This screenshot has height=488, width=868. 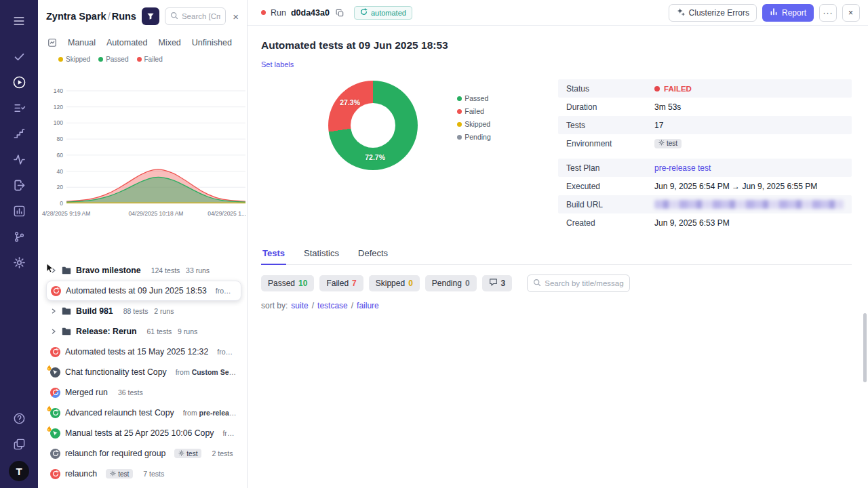 What do you see at coordinates (354, 283) in the screenshot?
I see `filter-count: 7` at bounding box center [354, 283].